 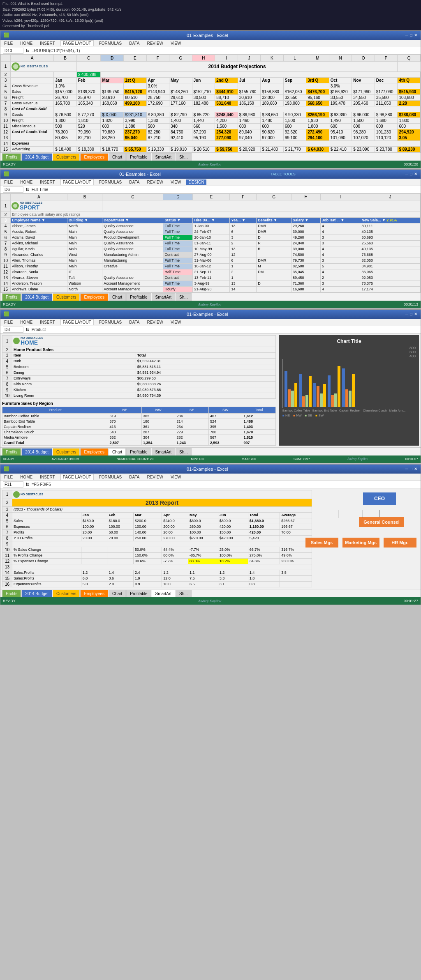 What do you see at coordinates (411, 469) in the screenshot?
I see `window-controls-4: ─□✕` at bounding box center [411, 469].